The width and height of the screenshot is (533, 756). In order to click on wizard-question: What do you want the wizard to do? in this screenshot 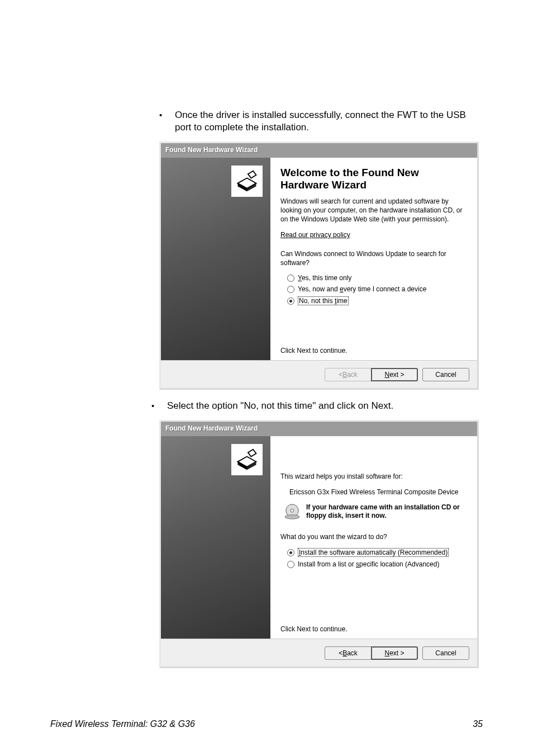, I will do `click(375, 537)`.